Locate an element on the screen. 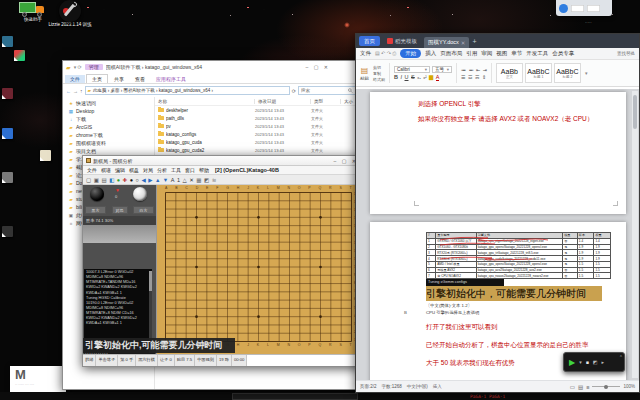 The width and height of the screenshot is (640, 400). subscript-button: x₂ is located at coordinates (419, 78).